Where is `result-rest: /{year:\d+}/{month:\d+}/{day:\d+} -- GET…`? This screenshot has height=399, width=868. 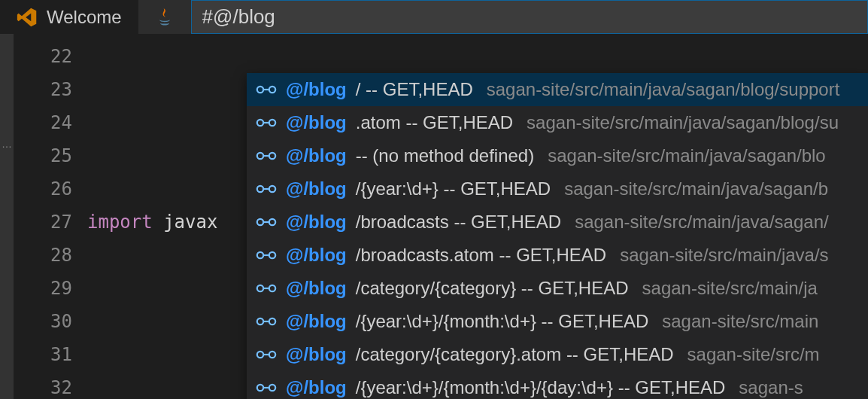
result-rest: /{year:\d+}/{month:\d+}/{day:\d+} -- GET… is located at coordinates (541, 388).